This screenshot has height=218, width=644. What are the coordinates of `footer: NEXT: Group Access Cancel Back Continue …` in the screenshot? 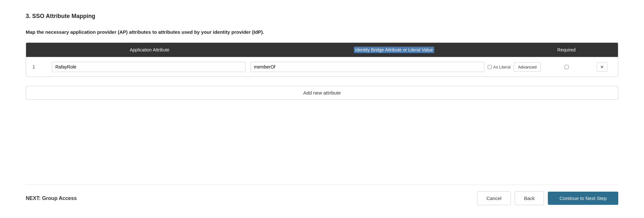 It's located at (322, 195).